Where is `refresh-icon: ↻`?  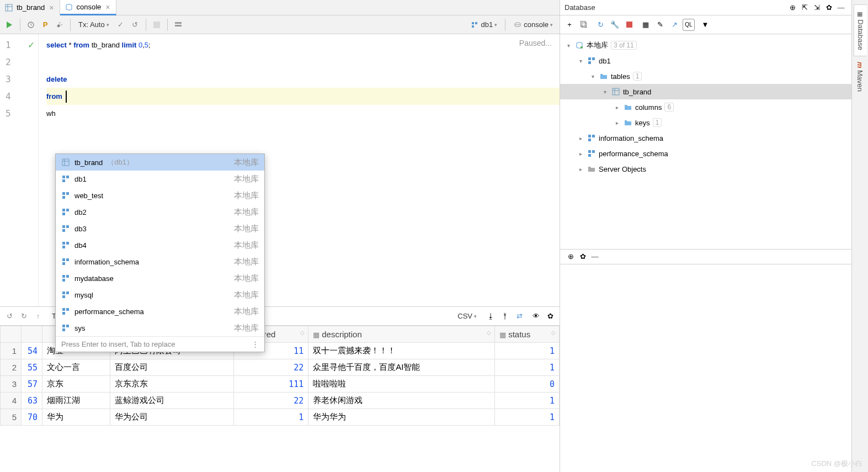
refresh-icon: ↻ is located at coordinates (600, 25).